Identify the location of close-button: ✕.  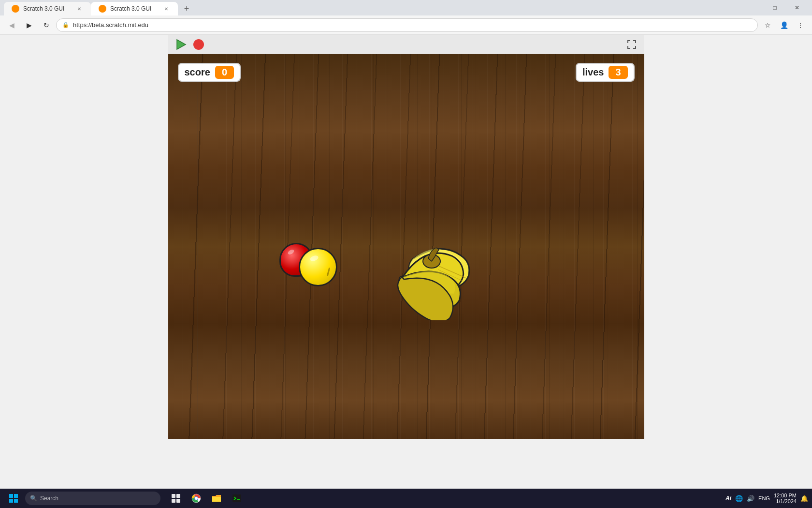
(797, 8).